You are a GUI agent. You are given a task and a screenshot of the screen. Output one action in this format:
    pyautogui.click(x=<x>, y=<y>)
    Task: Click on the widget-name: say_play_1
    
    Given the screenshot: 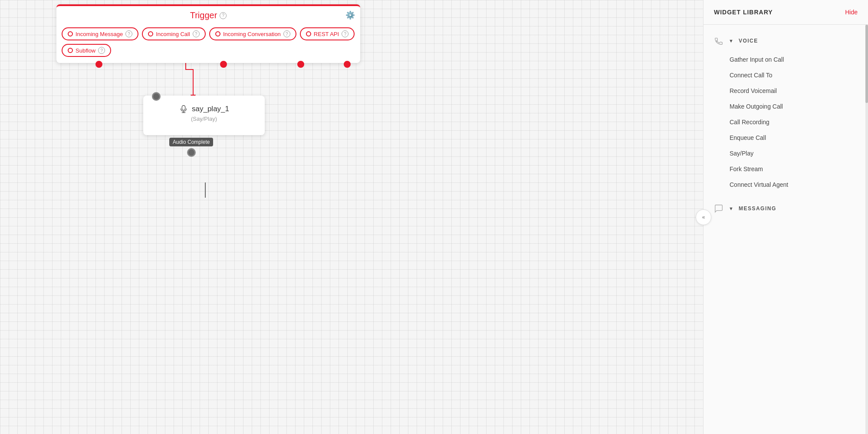 What is the action you would take?
    pyautogui.click(x=210, y=109)
    